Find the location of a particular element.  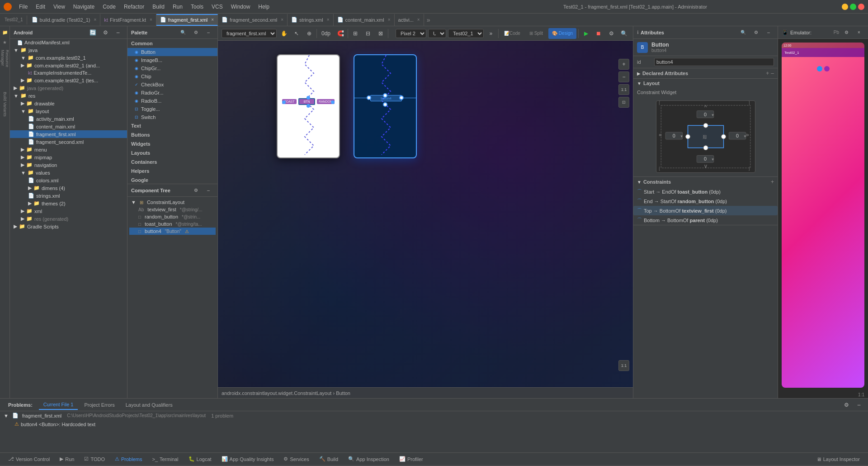

menu-file: File is located at coordinates (24, 7).